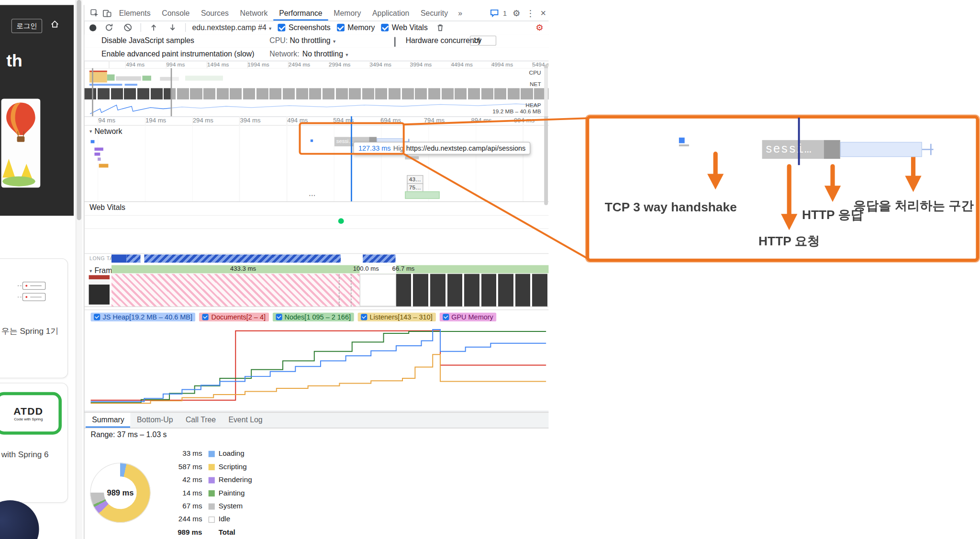  Describe the element at coordinates (128, 78) in the screenshot. I see `cpu-activity-block` at that location.